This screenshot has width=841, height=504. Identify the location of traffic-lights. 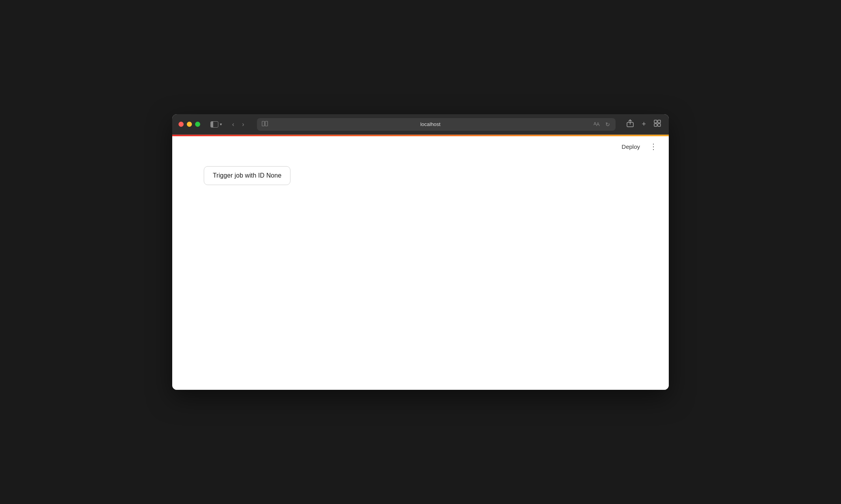
(189, 124).